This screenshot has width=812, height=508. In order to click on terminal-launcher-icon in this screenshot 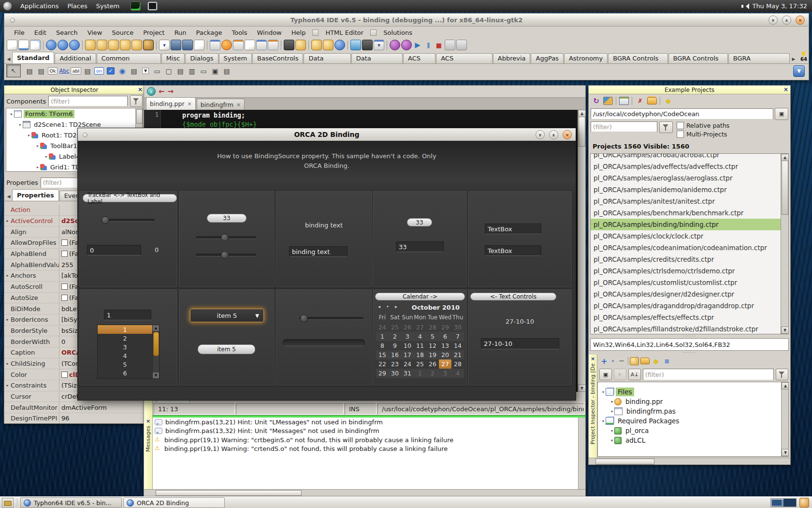, I will do `click(153, 6)`.